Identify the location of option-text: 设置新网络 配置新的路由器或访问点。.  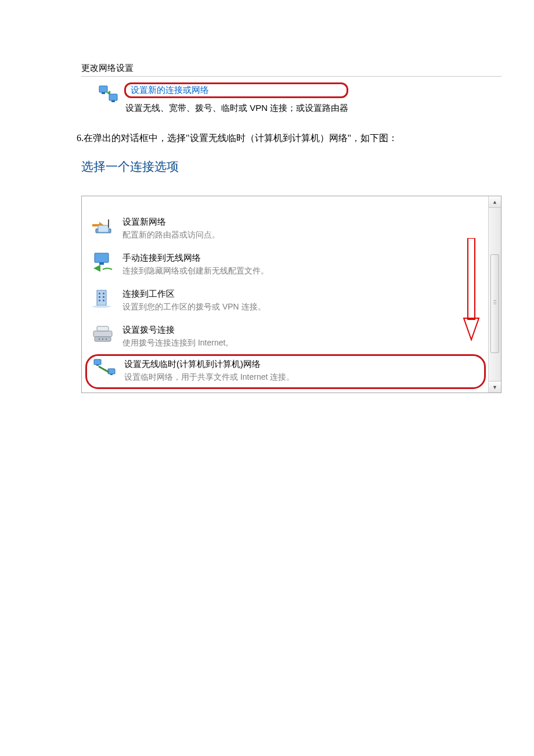
(171, 228).